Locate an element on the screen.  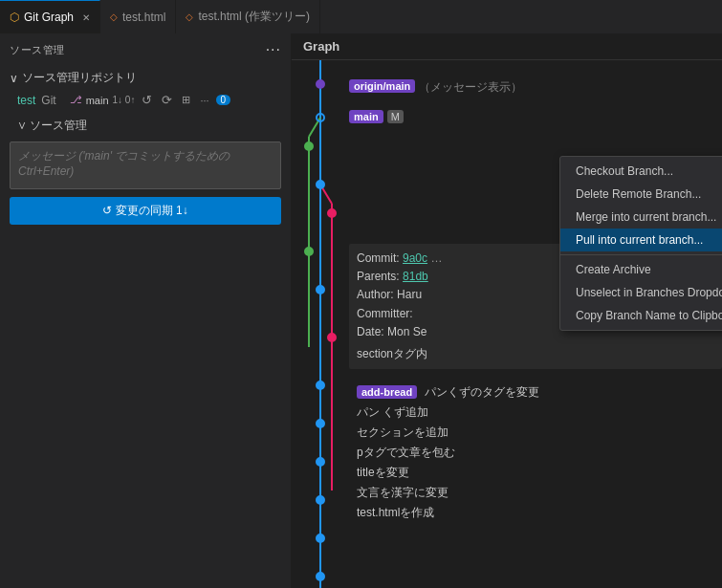
add-bread-msg: パンくずのタグを変更 is located at coordinates (482, 392).